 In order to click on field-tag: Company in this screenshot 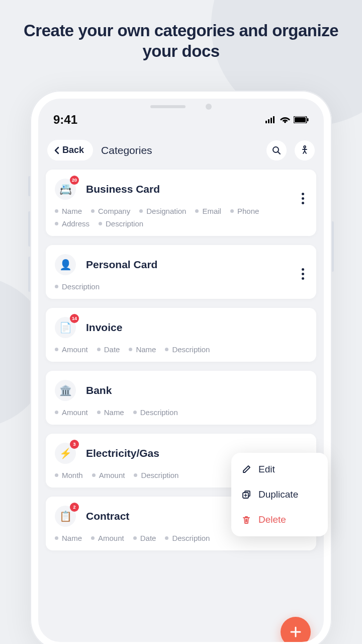, I will do `click(111, 211)`.